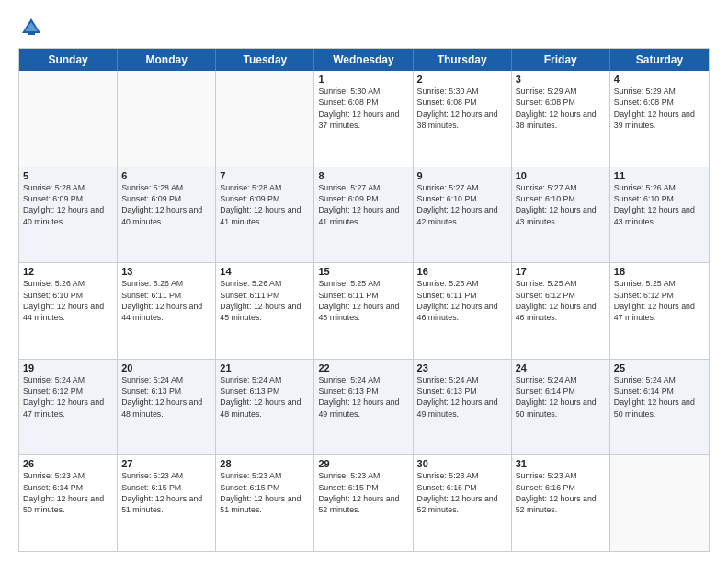 The width and height of the screenshot is (728, 563). Describe the element at coordinates (462, 464) in the screenshot. I see `cell-date: 30` at that location.